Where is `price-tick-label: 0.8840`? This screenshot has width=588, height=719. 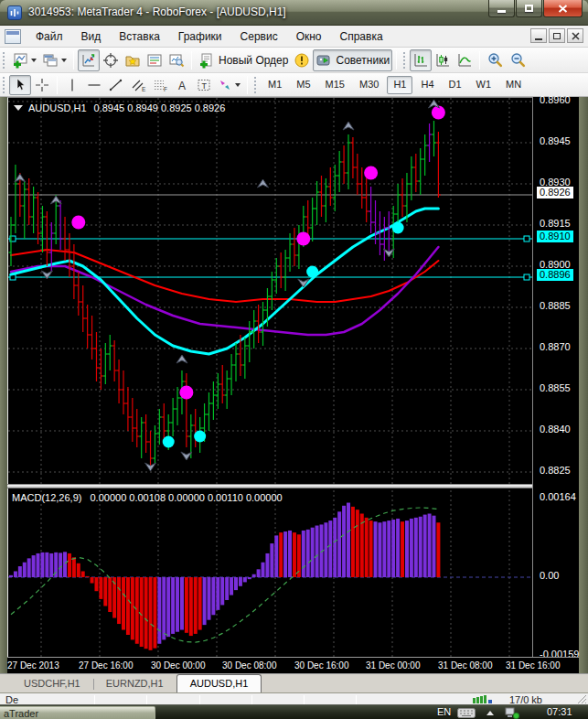 price-tick-label: 0.8840 is located at coordinates (555, 429).